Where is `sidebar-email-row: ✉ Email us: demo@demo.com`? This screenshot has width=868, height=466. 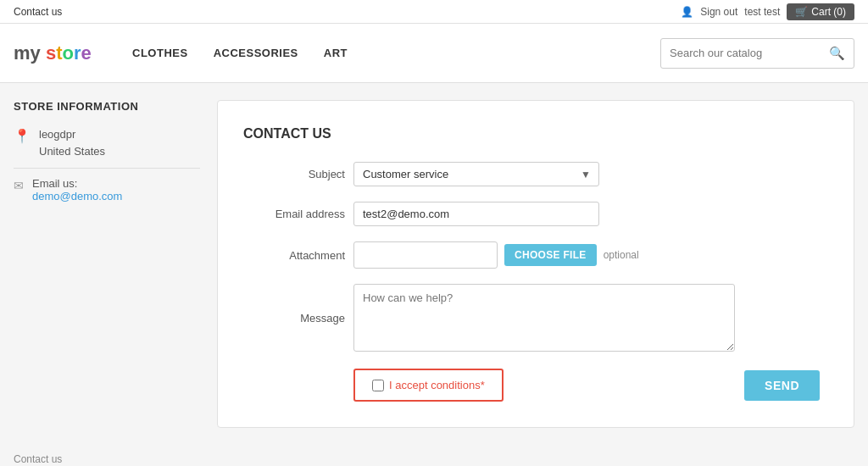 sidebar-email-row: ✉ Email us: demo@demo.com is located at coordinates (107, 190).